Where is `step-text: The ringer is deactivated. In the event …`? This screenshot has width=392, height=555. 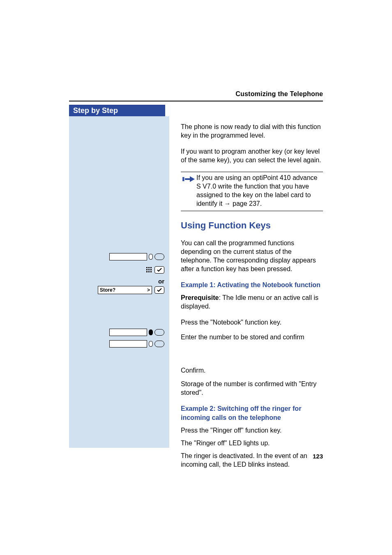
step-text: The ringer is deactivated. In the event … is located at coordinates (252, 460).